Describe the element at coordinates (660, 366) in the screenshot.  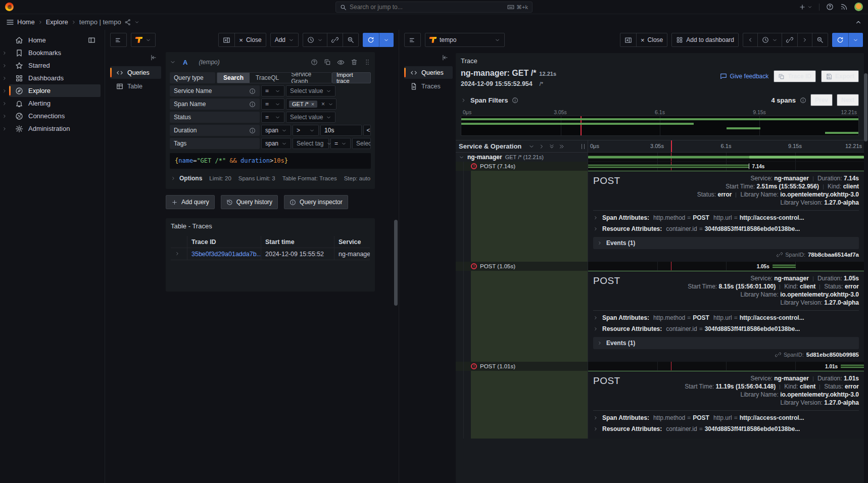
I see `span-row: !POST (1.01s)1.01s` at that location.